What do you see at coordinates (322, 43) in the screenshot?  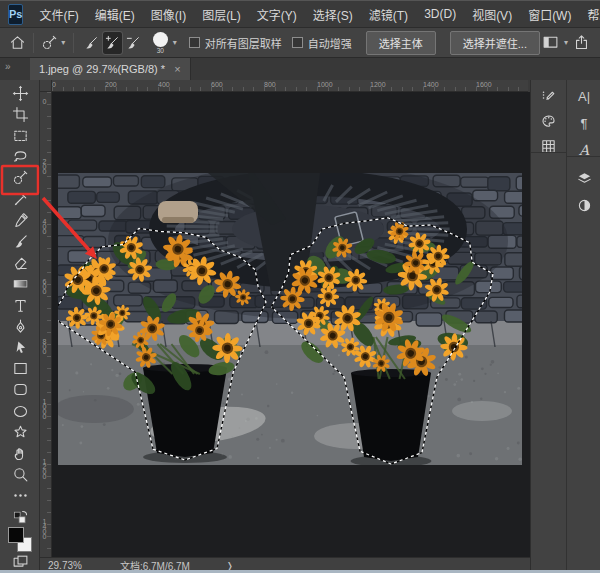 I see `auto-enhance-checkbox-group: 自动增强` at bounding box center [322, 43].